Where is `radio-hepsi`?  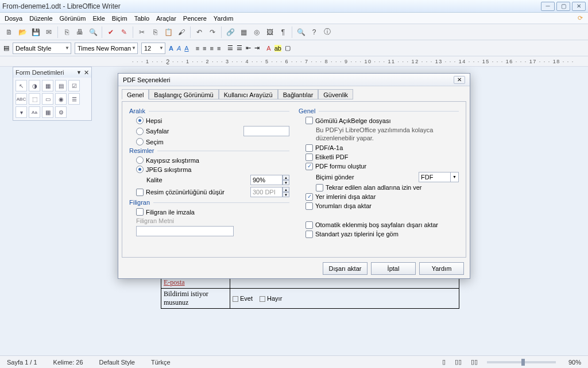
radio-hepsi is located at coordinates (140, 121).